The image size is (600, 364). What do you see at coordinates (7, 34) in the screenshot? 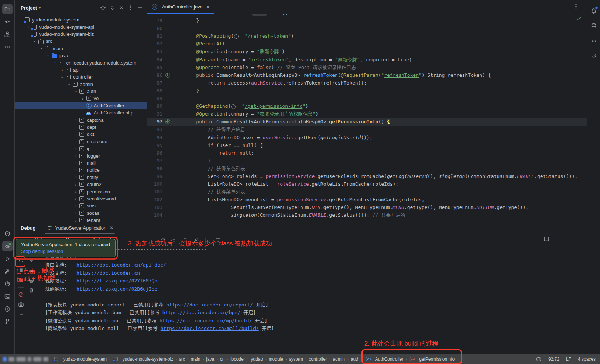
I see `structure-tool-icon` at bounding box center [7, 34].